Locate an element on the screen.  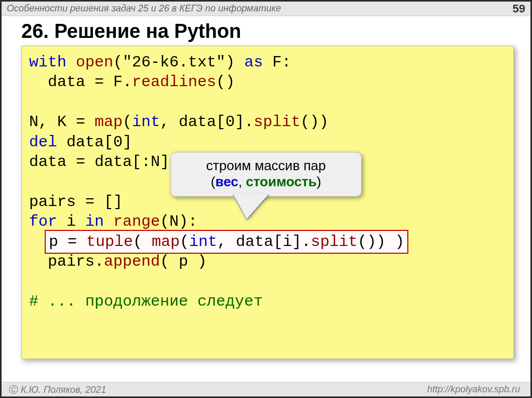
code-func: range is located at coordinates (137, 222).